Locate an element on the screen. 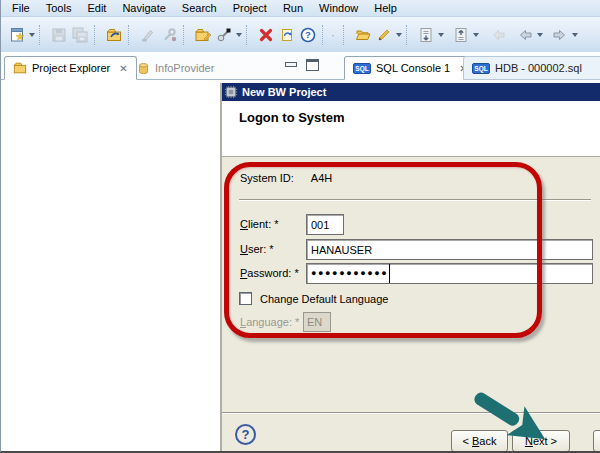 The height and width of the screenshot is (453, 600). menu-run: Run is located at coordinates (293, 8).